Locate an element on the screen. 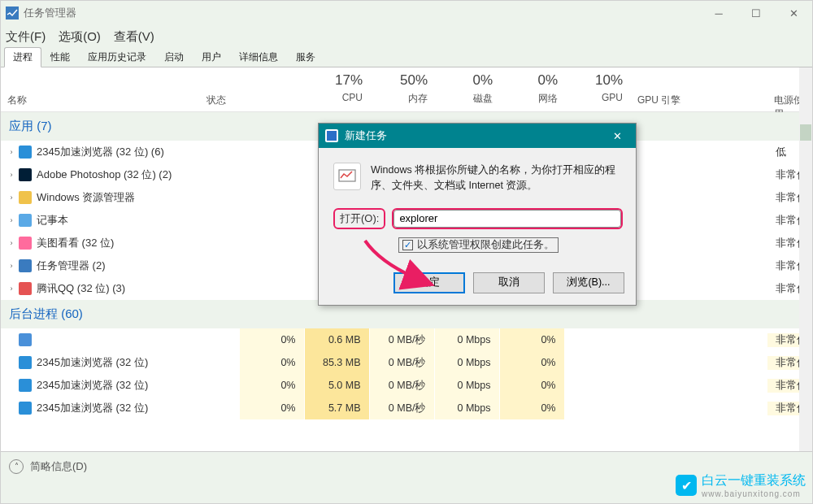 This screenshot has height=504, width=813. watermark-icon: ✔ is located at coordinates (686, 485).